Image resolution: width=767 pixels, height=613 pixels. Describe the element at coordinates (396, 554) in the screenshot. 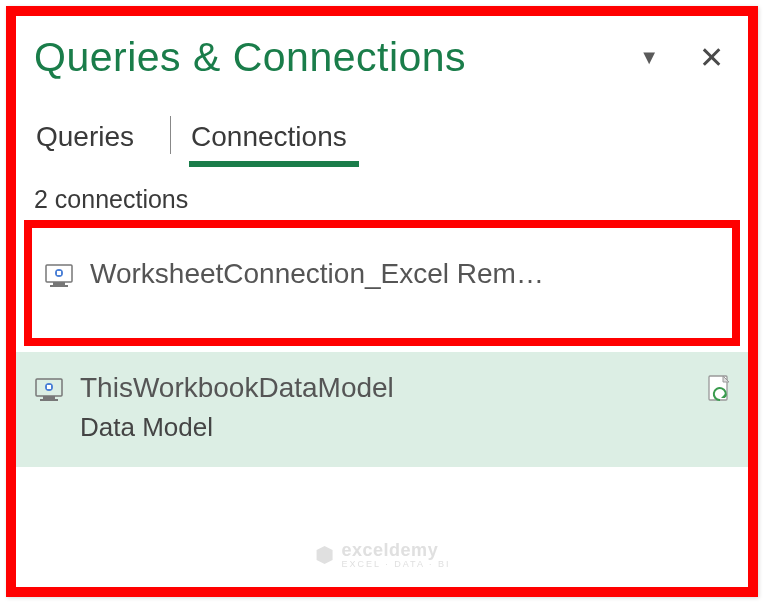

I see `watermark-text: exceldemy EXCEL · DATA · BI` at that location.